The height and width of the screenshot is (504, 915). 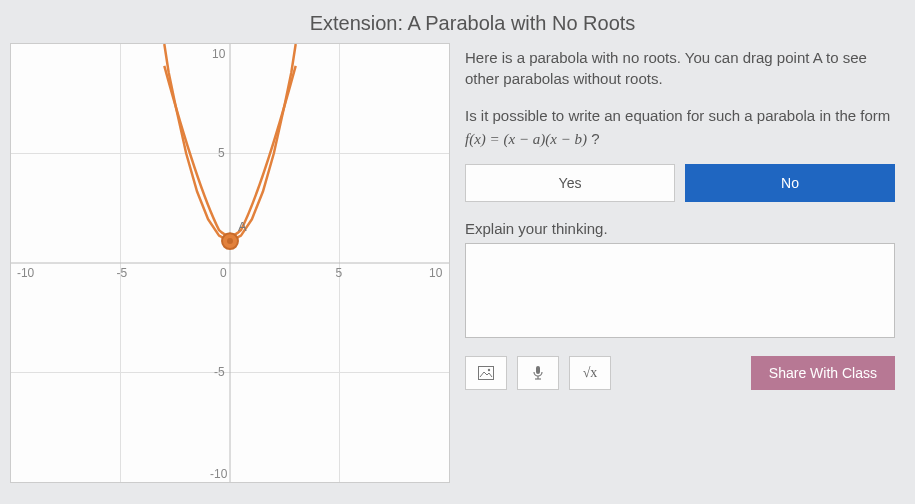 What do you see at coordinates (790, 183) in the screenshot?
I see `no-button: No` at bounding box center [790, 183].